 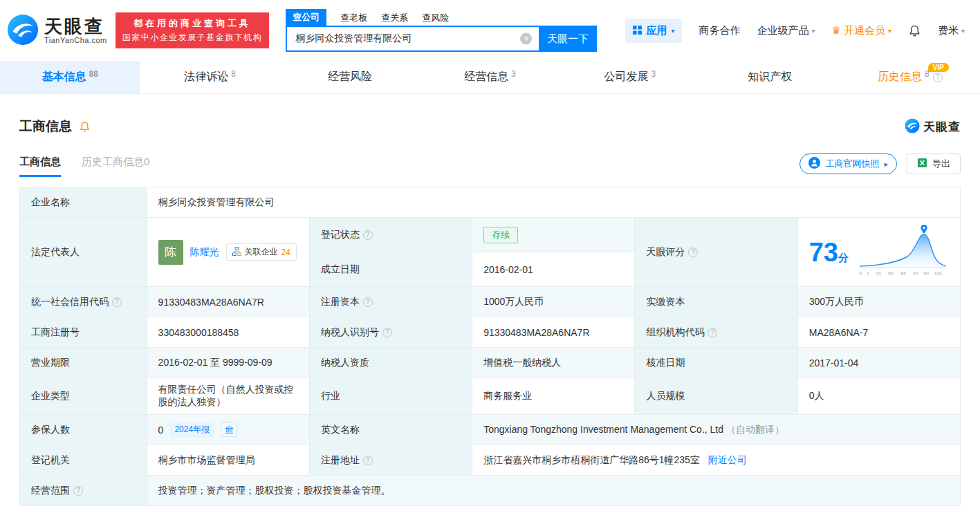 What do you see at coordinates (228, 302) in the screenshot?
I see `uscc-value: 91330483MA28A6NA7R` at bounding box center [228, 302].